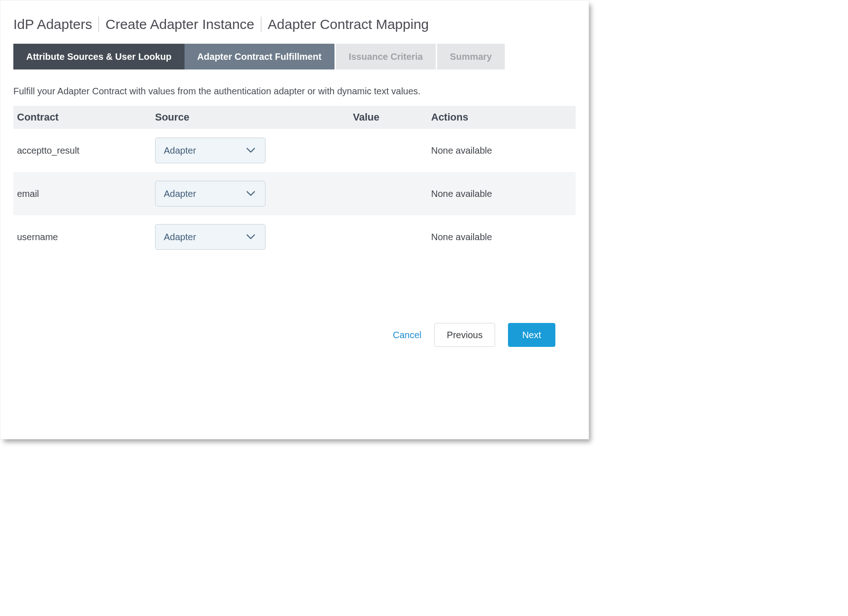 This screenshot has width=848, height=616. What do you see at coordinates (471, 57) in the screenshot?
I see `tab-summary: Summary` at bounding box center [471, 57].